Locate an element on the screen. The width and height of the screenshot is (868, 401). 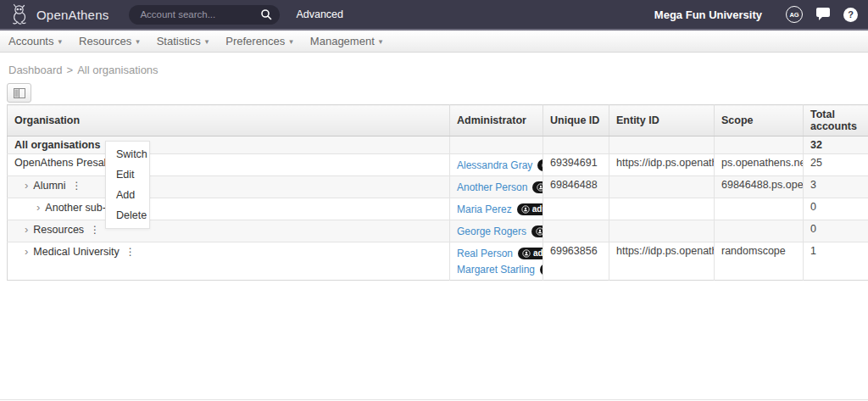
nav-management-label: Management is located at coordinates (342, 41).